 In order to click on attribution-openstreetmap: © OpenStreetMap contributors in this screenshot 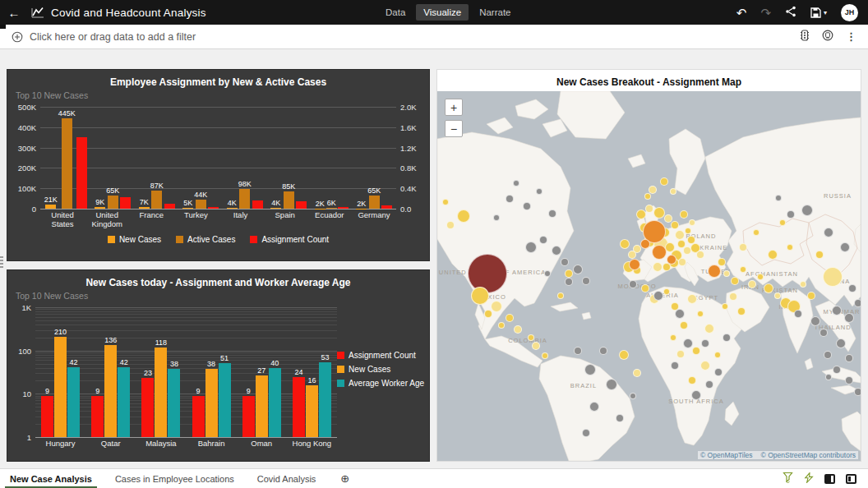, I will do `click(809, 455)`.